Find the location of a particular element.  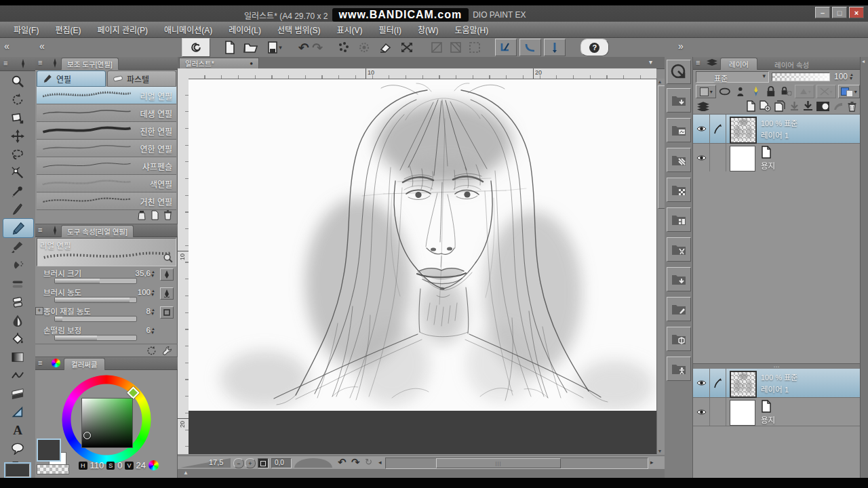

transparent-color-swatch is located at coordinates (53, 469).